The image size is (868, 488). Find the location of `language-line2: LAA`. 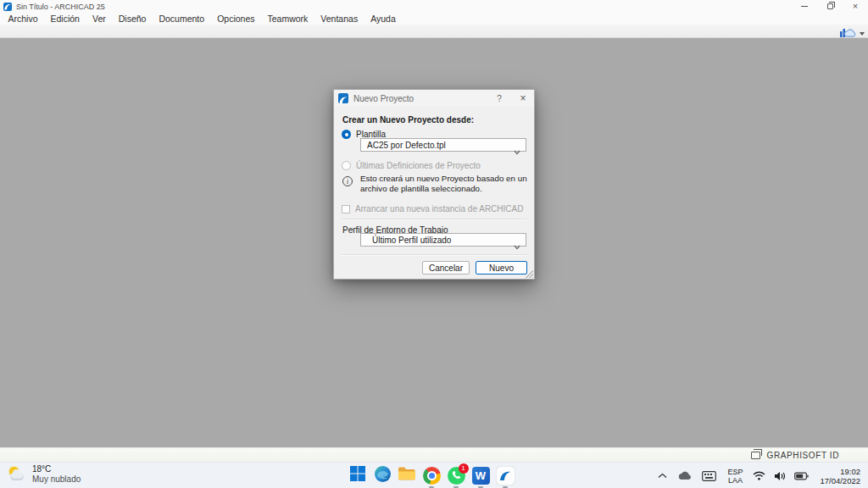

language-line2: LAA is located at coordinates (736, 480).